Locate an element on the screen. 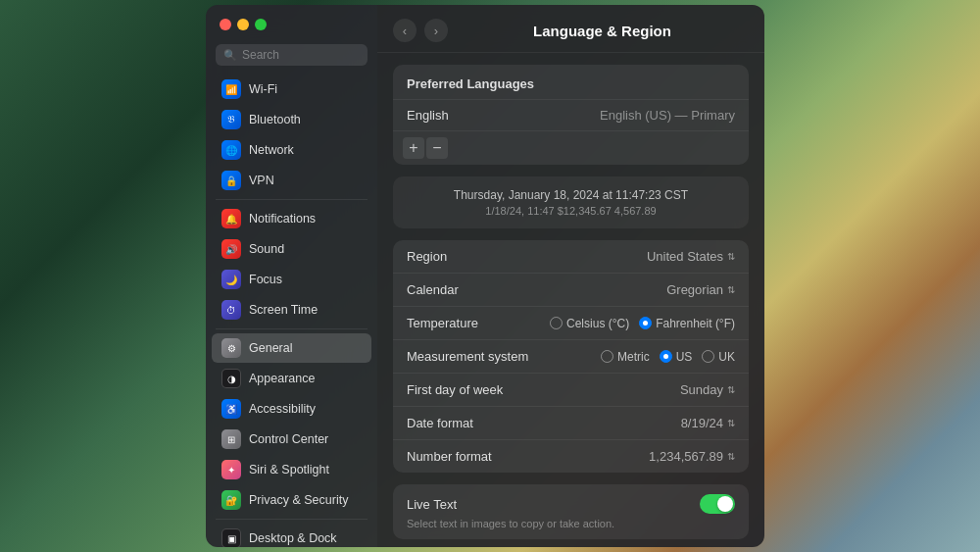 Image resolution: width=980 pixels, height=552 pixels. lang-add-remove-bar: + − is located at coordinates (570, 147).